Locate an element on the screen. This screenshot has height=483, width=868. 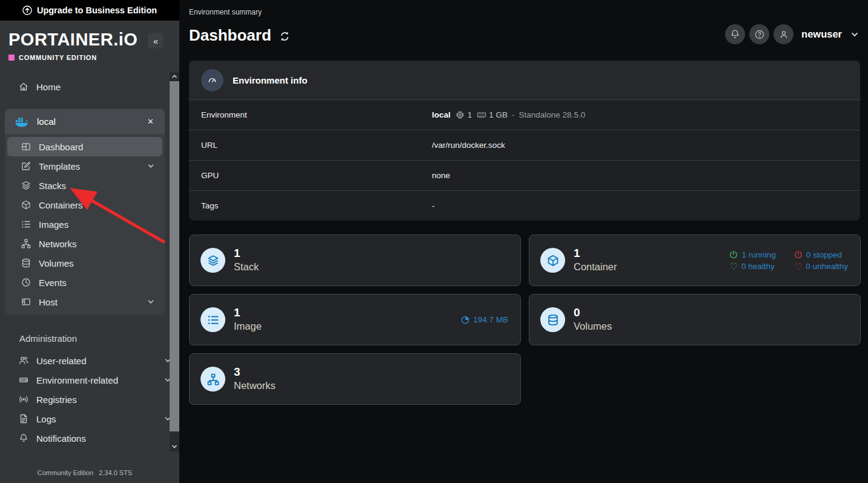
status-text: 1 running is located at coordinates (758, 255).